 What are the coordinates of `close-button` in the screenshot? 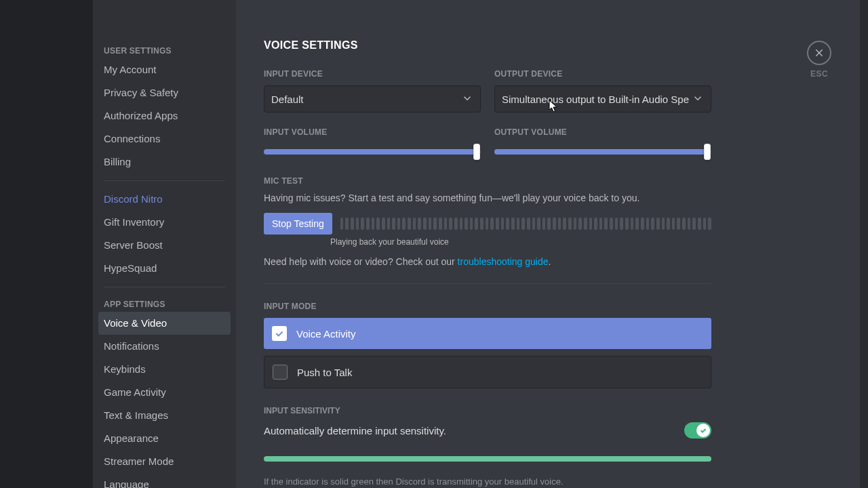 It's located at (819, 53).